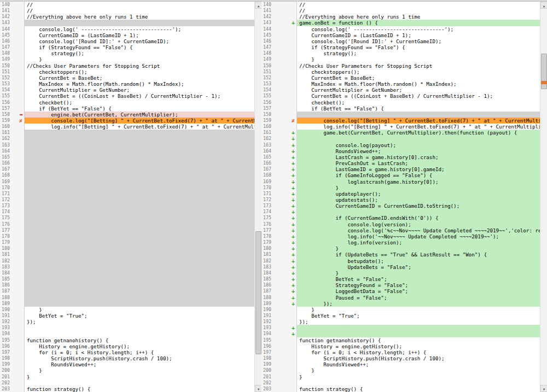  I want to click on diff-row: 200 }, so click(400, 371).